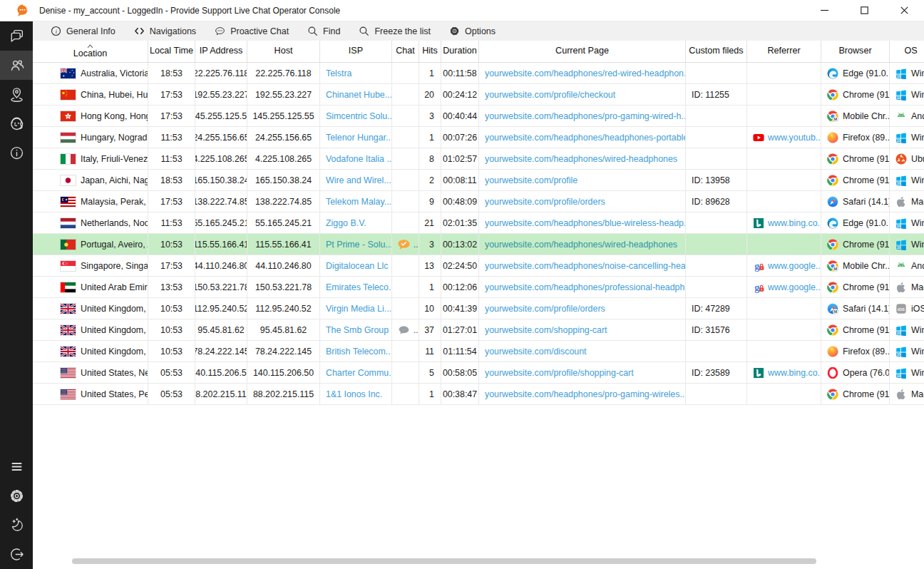  What do you see at coordinates (866, 352) in the screenshot?
I see `browser-text: Firefox (89...` at bounding box center [866, 352].